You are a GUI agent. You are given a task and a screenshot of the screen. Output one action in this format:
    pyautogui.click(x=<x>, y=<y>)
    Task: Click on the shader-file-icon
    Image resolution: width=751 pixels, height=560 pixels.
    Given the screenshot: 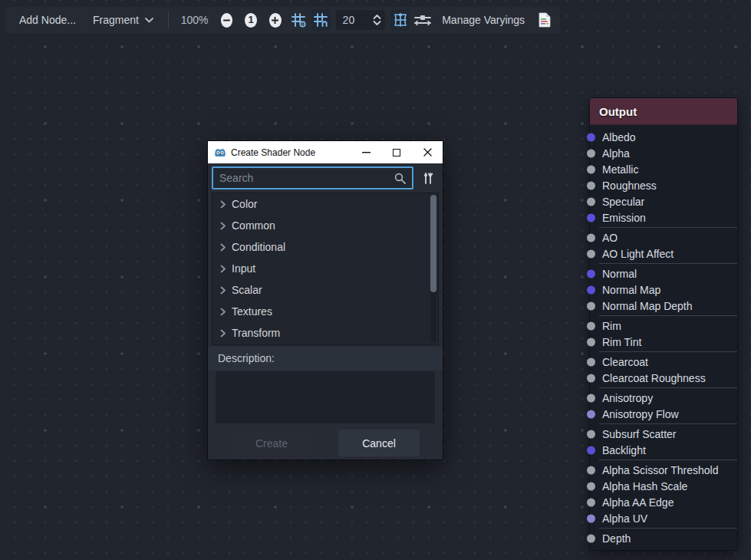 What is the action you would take?
    pyautogui.click(x=545, y=20)
    